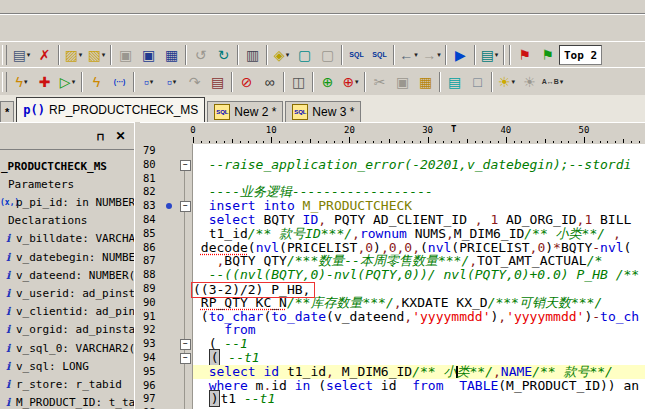 This screenshot has height=409, width=645. What do you see at coordinates (67, 330) in the screenshot?
I see `tree-item: iv_orgid: ad_pinstar` at bounding box center [67, 330].